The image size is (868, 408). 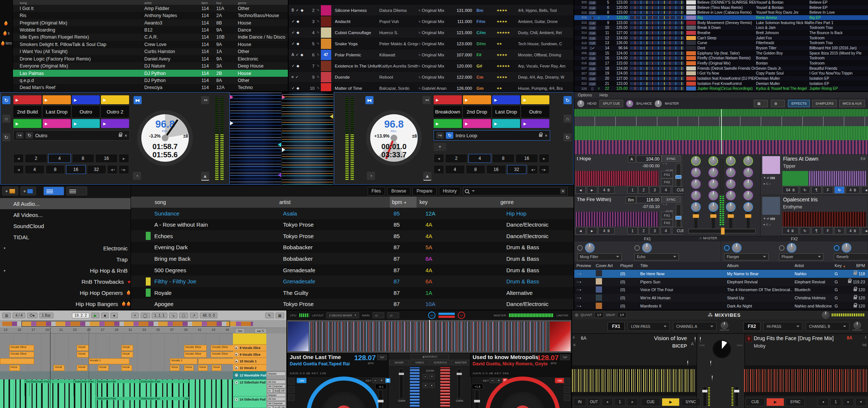 What do you see at coordinates (105, 315) in the screenshot?
I see `stop-button: ■` at bounding box center [105, 315].